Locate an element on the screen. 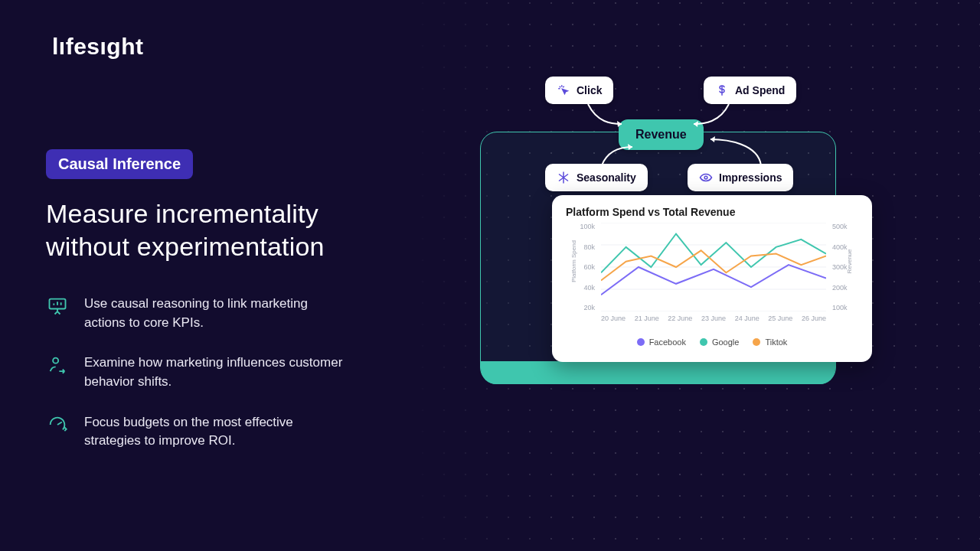 Image resolution: width=980 pixels, height=551 pixels. x-axis-ticks: 20 June 21 June 22 June 23 June 24 June … is located at coordinates (714, 318).